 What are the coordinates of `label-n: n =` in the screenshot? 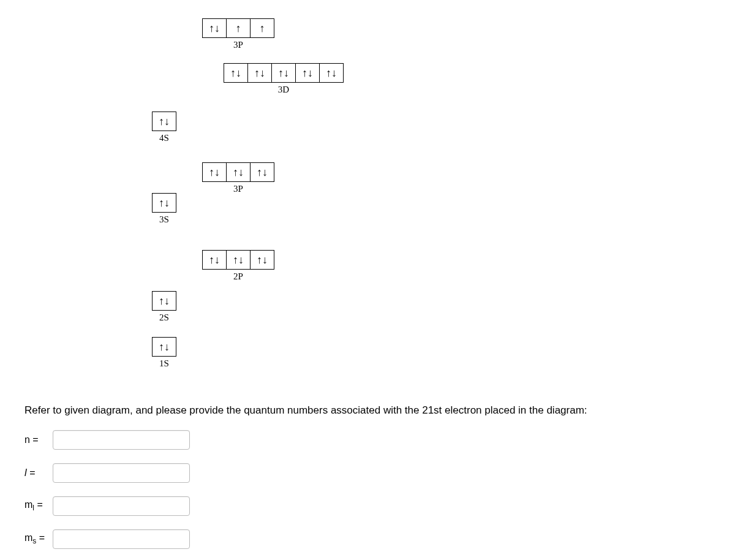 It's located at (37, 440).